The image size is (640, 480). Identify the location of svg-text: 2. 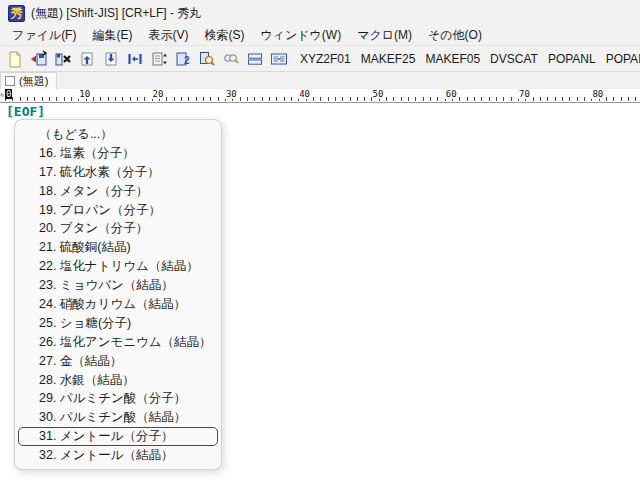
(187, 60).